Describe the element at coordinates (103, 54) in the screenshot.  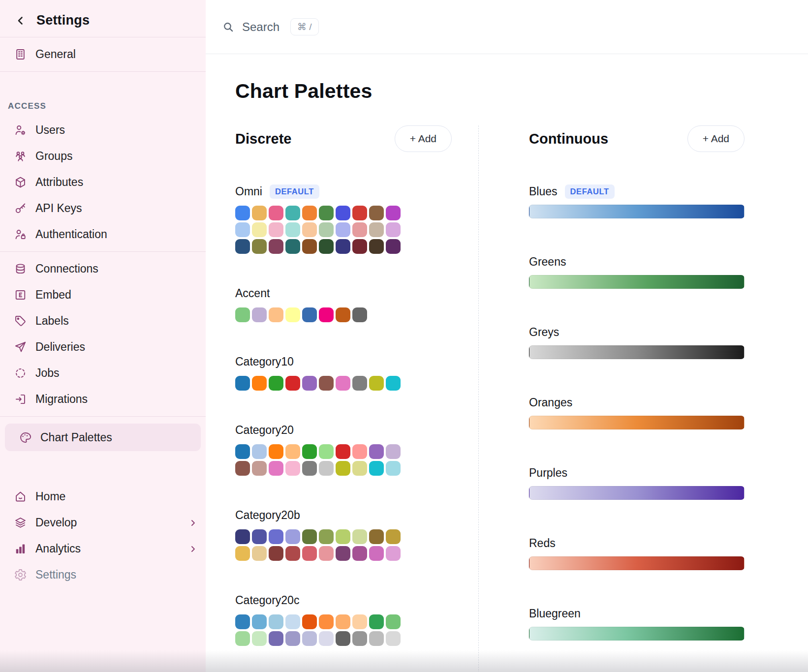
I see `sidebar-item-general: General` at that location.